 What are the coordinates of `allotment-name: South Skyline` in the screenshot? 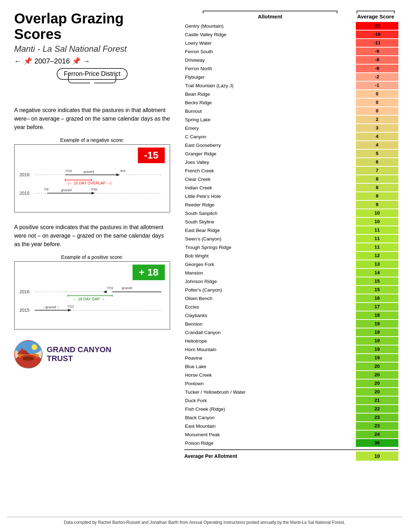 It's located at (270, 222).